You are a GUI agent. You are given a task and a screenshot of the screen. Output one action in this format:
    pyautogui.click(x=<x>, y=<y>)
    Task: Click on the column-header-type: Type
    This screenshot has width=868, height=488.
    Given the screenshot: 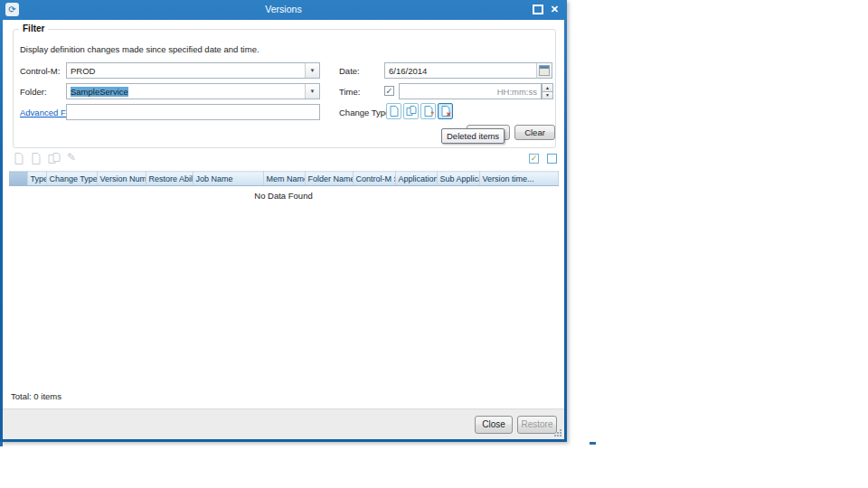 What is the action you would take?
    pyautogui.click(x=36, y=179)
    